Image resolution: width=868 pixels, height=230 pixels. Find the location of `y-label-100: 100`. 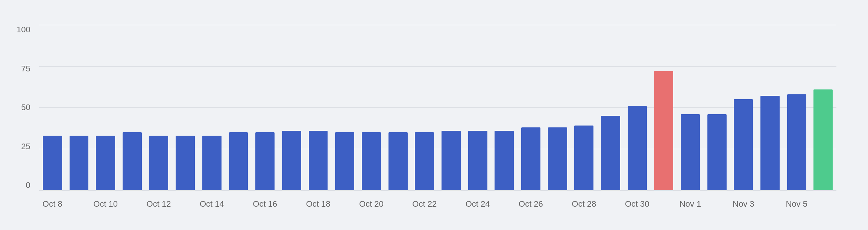

y-label-100: 100 is located at coordinates (23, 30).